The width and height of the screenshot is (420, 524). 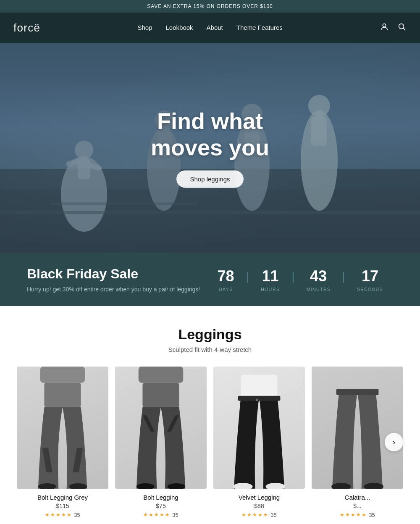 I want to click on main-nav: Shop Lookbook About Theme Features, so click(x=210, y=28).